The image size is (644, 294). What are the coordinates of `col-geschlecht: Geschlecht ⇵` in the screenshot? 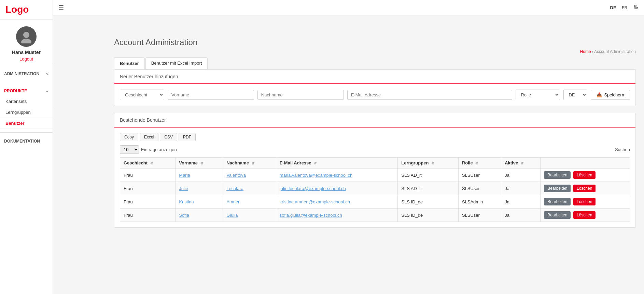 It's located at (148, 163).